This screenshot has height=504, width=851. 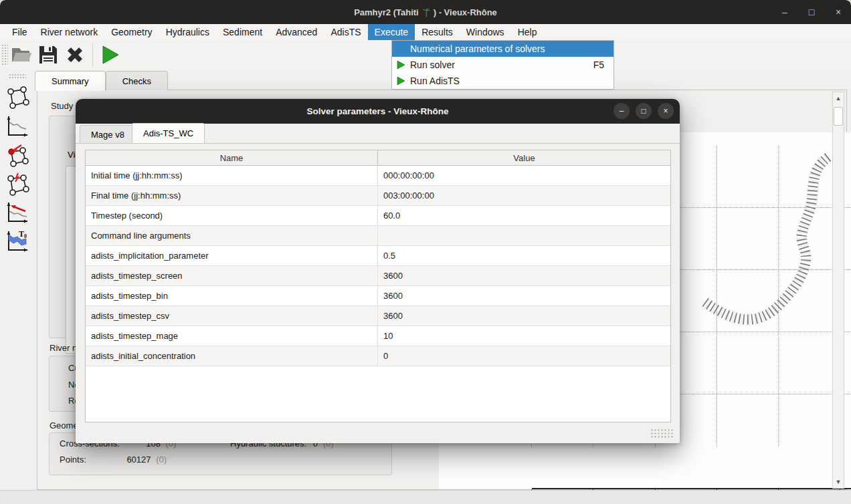 I want to click on execute-menu-dropdown: Numerical parameters of solvers Run solv…, so click(x=503, y=65).